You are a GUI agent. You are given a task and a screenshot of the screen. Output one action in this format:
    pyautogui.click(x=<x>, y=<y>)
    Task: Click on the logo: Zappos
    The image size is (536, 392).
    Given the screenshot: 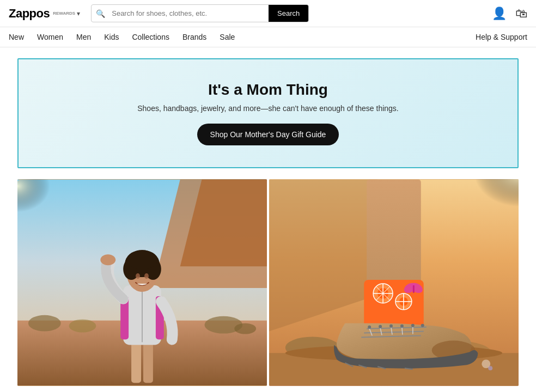 What is the action you would take?
    pyautogui.click(x=29, y=14)
    